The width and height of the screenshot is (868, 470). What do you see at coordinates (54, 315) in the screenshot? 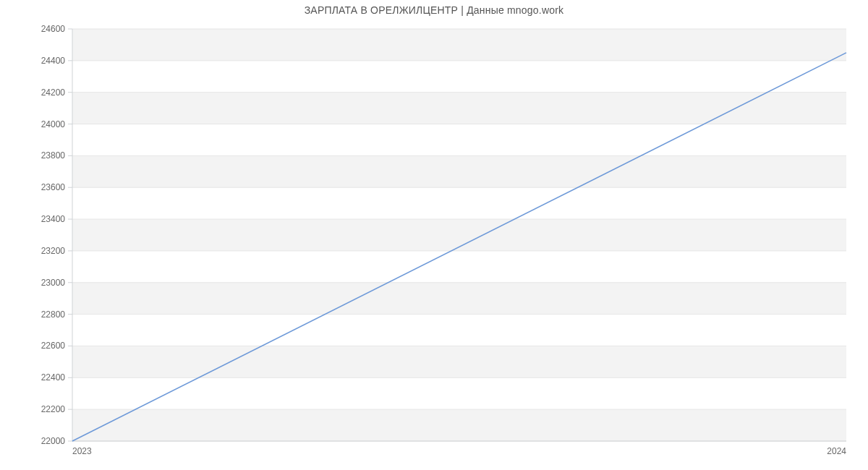
I see `y-tick-label: 22800` at bounding box center [54, 315].